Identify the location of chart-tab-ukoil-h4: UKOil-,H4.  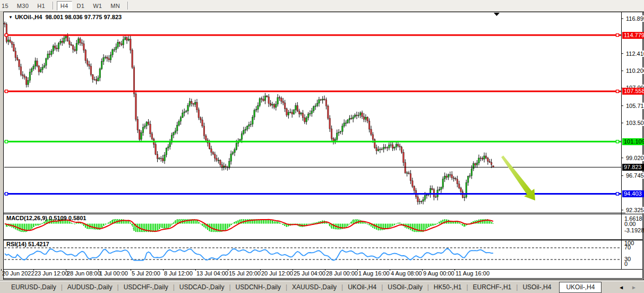
(362, 287).